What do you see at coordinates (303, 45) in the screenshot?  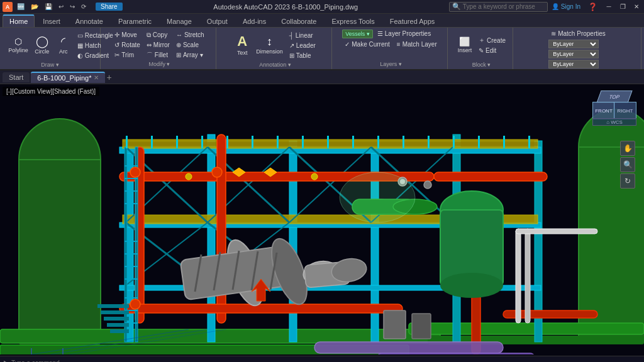 I see `leader-button: ↗ Leader` at bounding box center [303, 45].